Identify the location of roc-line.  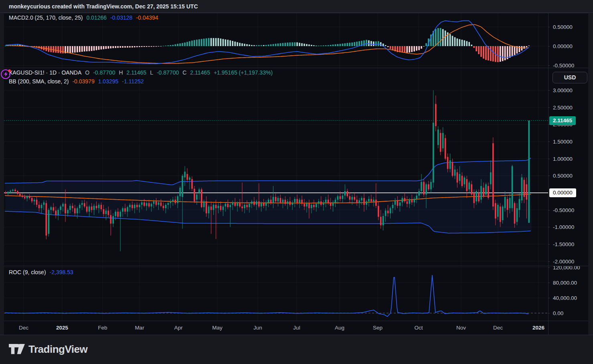
(267, 296).